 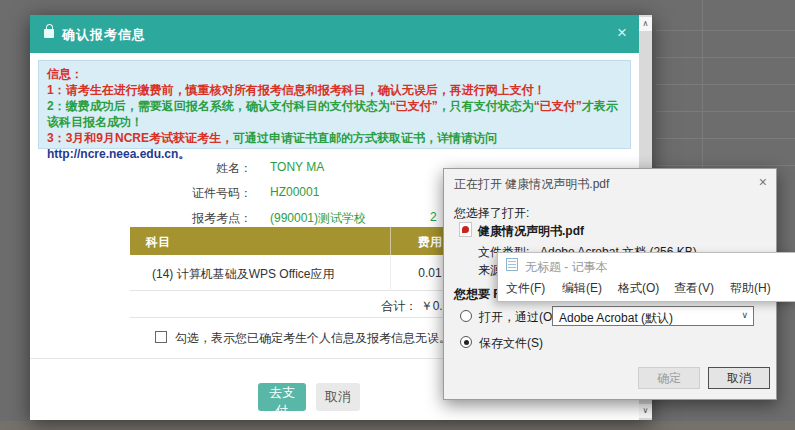 What do you see at coordinates (294, 192) in the screenshot?
I see `id-number-value: HZ00001` at bounding box center [294, 192].